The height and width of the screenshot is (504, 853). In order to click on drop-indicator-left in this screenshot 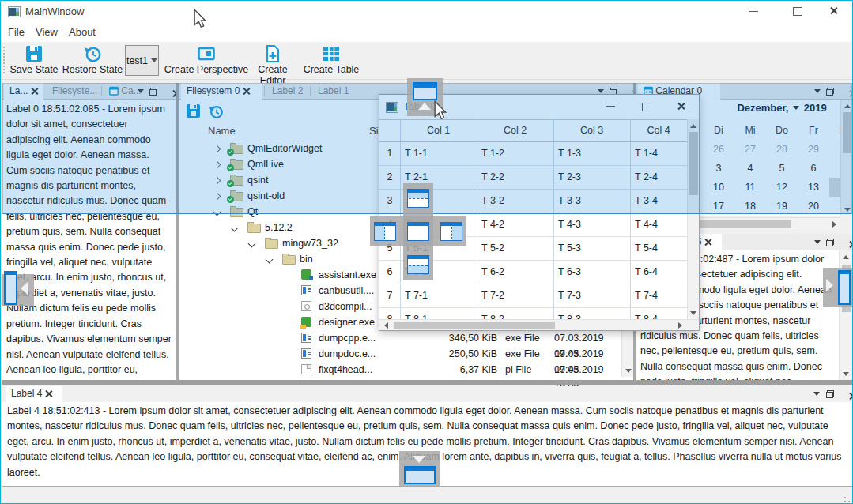, I will do `click(385, 231)`.